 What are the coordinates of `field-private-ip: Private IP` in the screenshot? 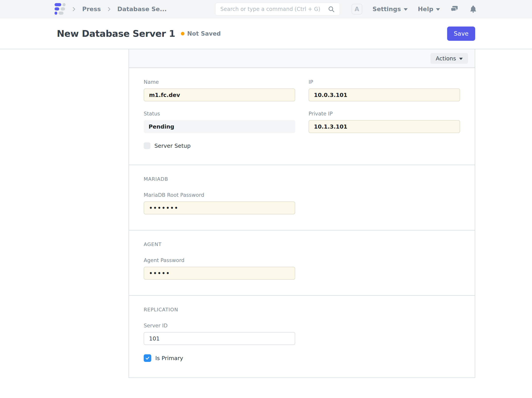 It's located at (384, 122).